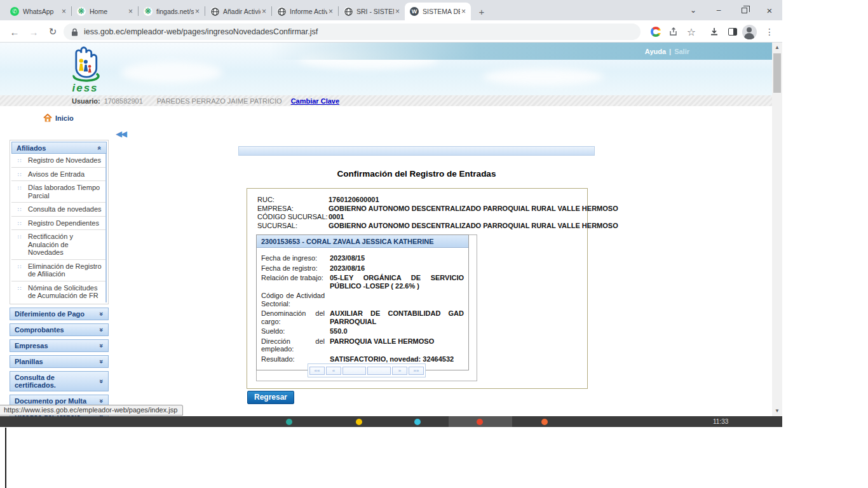  What do you see at coordinates (15, 32) in the screenshot?
I see `back-icon: ←` at bounding box center [15, 32].